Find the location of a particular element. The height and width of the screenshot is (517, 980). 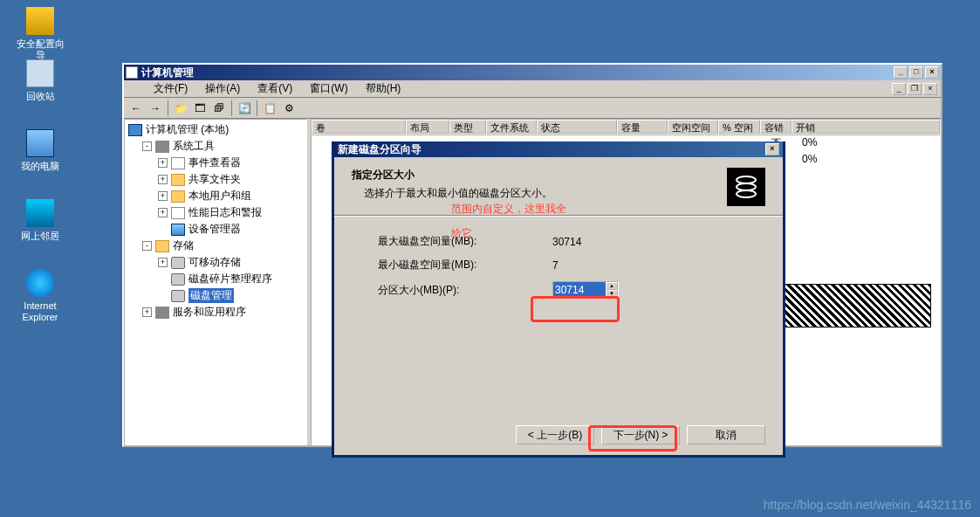

partition-size-row: 分区大小(MB)(P): ▲ ▼ is located at coordinates (572, 290).